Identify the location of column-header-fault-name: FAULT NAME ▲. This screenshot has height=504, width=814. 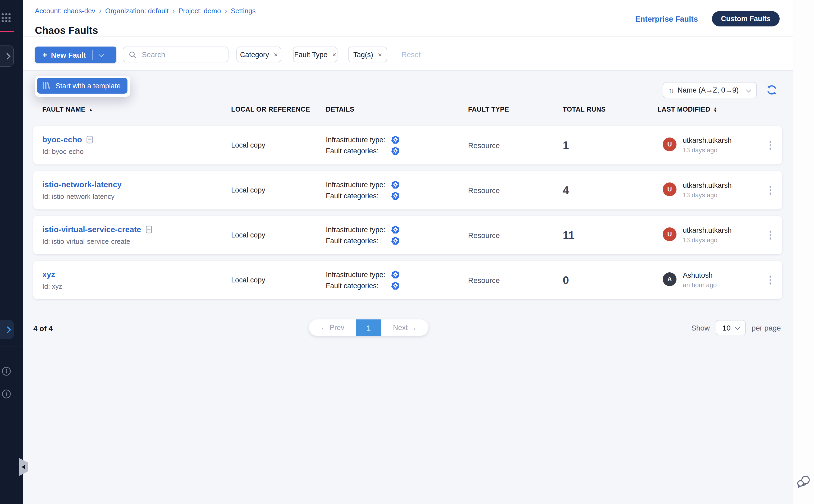
(137, 109).